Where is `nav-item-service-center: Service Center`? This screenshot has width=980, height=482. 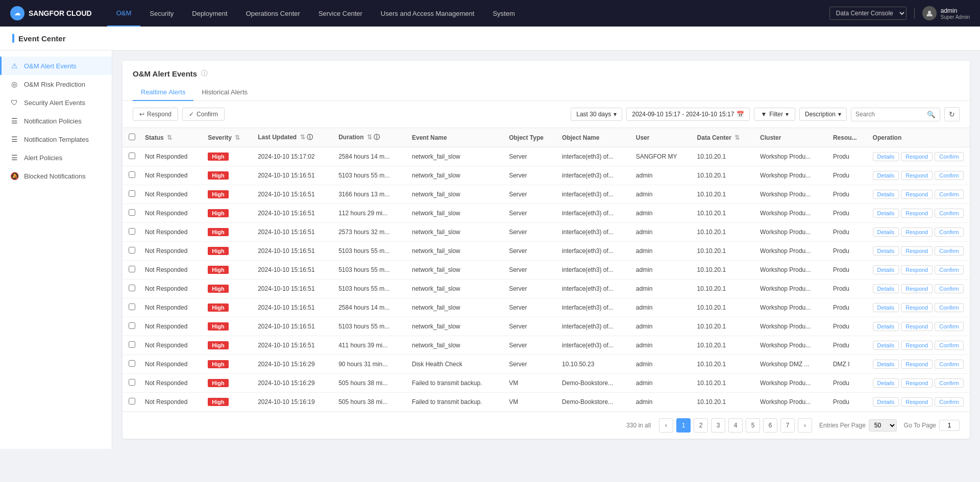
nav-item-service-center: Service Center is located at coordinates (340, 13).